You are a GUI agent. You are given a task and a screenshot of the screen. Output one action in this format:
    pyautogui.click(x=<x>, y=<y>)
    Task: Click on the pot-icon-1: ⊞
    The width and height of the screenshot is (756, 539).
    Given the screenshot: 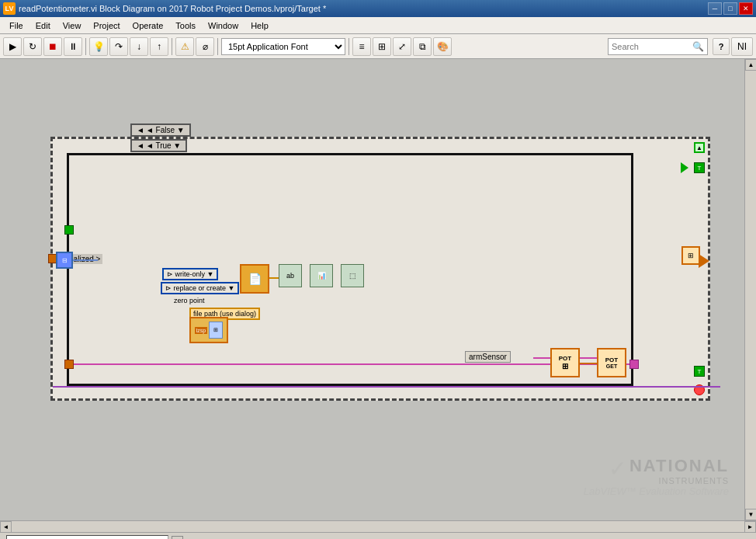 What is the action you would take?
    pyautogui.click(x=565, y=367)
    